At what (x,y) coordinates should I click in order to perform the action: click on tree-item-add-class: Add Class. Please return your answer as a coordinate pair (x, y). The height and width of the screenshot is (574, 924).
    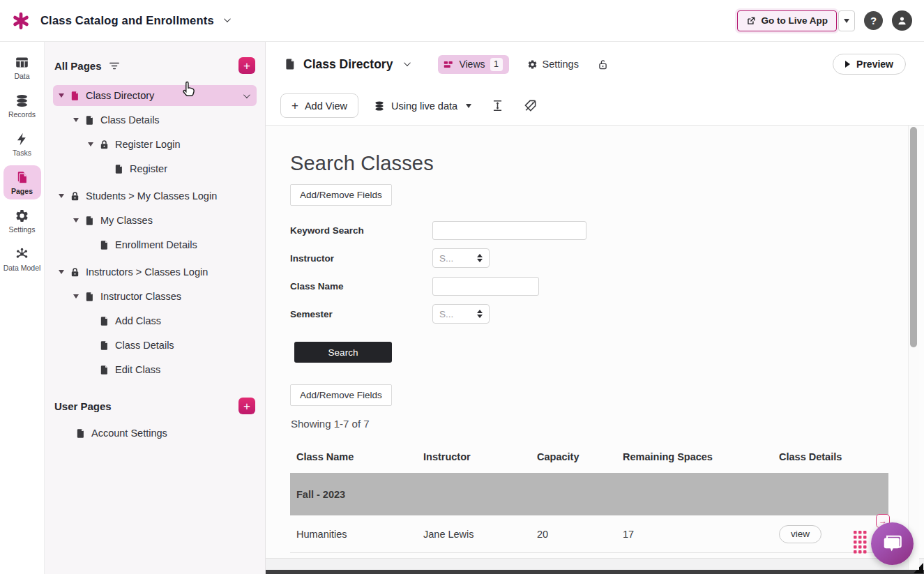
    Looking at the image, I should click on (169, 321).